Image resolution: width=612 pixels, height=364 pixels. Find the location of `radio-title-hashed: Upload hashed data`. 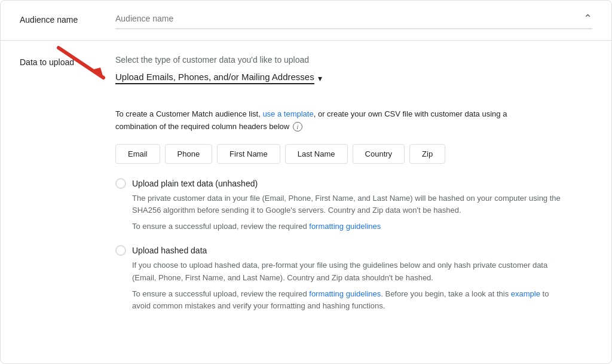

radio-title-hashed: Upload hashed data is located at coordinates (170, 250).